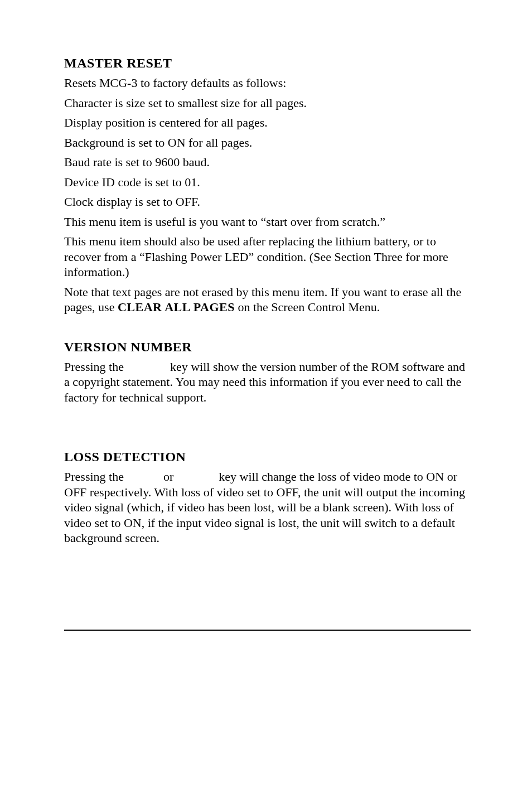  Describe the element at coordinates (268, 383) in the screenshot. I see `body-text: Pressing the key will show the version n…` at that location.